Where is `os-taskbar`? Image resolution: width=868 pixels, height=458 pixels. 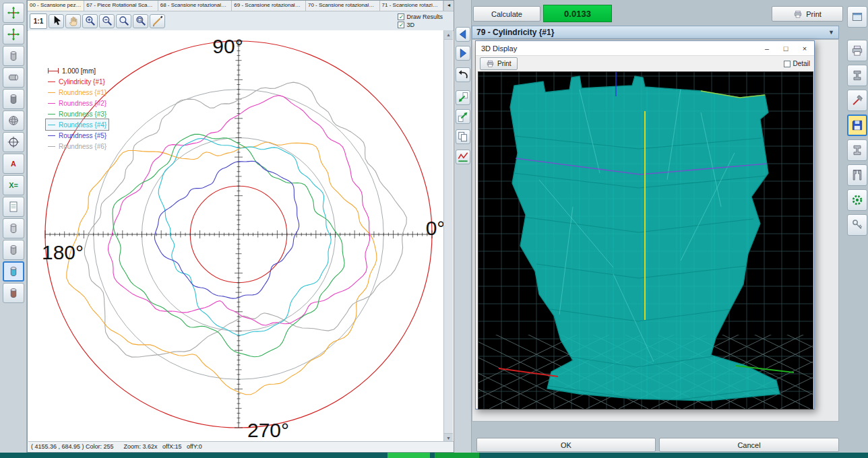
os-taskbar is located at coordinates (434, 455).